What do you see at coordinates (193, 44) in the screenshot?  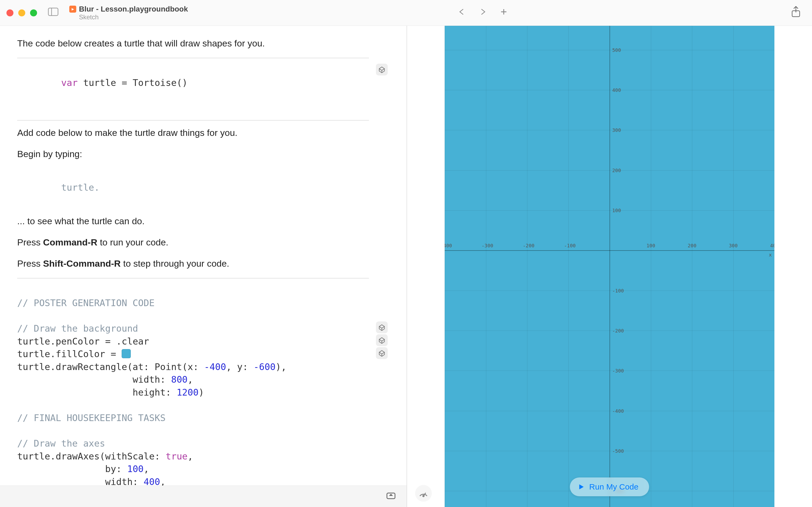 I see `intro-text: The code below creates a turtle that wil…` at bounding box center [193, 44].